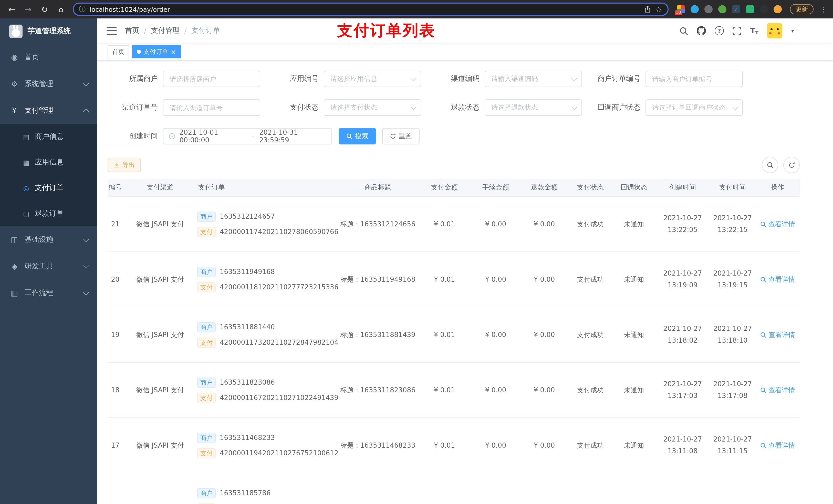 The image size is (833, 504). What do you see at coordinates (709, 9) in the screenshot?
I see `extension-icon-gray` at bounding box center [709, 9].